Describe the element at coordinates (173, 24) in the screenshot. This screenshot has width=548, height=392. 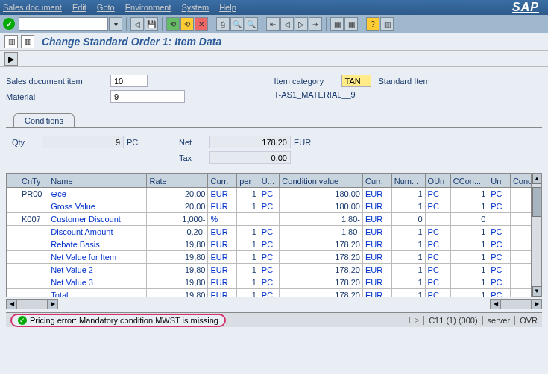
I see `exit-icon: ⟲` at that location.